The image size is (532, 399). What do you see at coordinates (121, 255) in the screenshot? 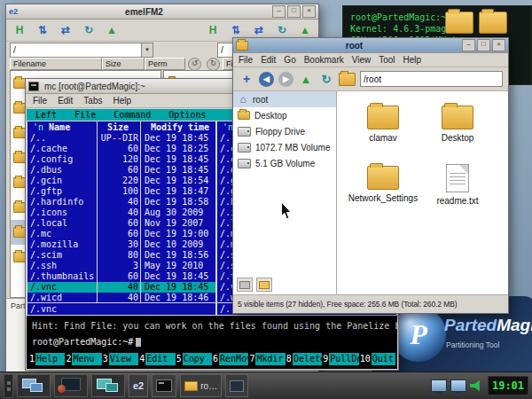
I see `mc-file-row: /.scim 80 Dec 19 18:56` at bounding box center [121, 255].